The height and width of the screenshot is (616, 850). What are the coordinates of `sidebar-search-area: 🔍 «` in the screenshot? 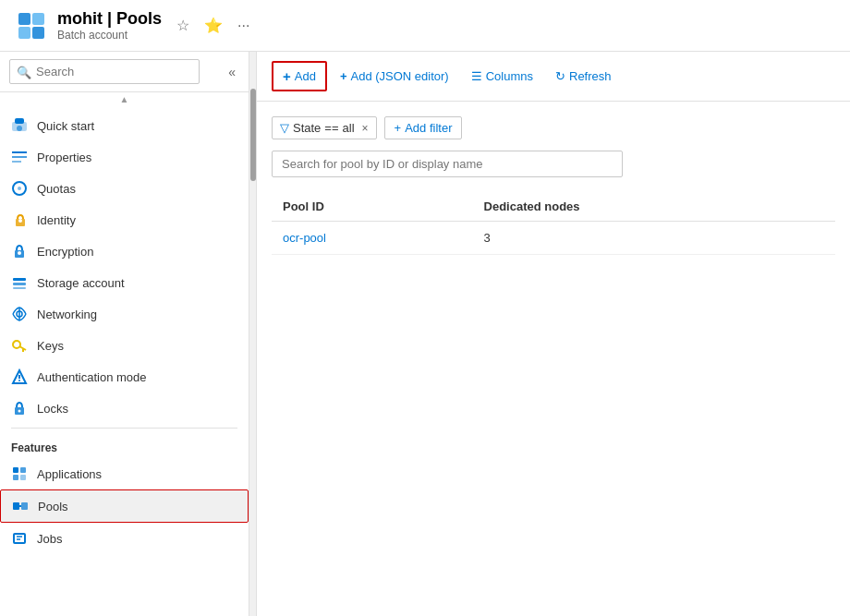 It's located at (124, 72).